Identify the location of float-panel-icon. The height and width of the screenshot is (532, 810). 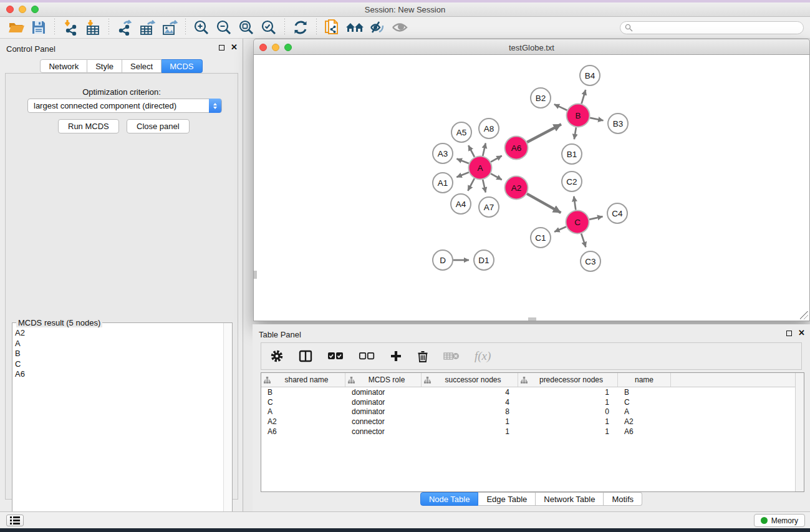
(222, 47).